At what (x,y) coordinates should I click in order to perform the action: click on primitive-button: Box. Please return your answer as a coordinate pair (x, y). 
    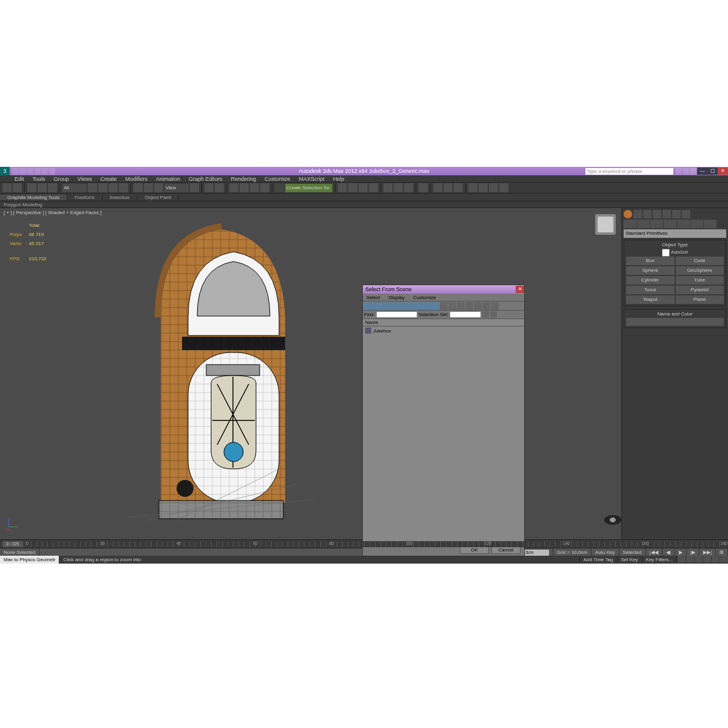
    Looking at the image, I should click on (650, 261).